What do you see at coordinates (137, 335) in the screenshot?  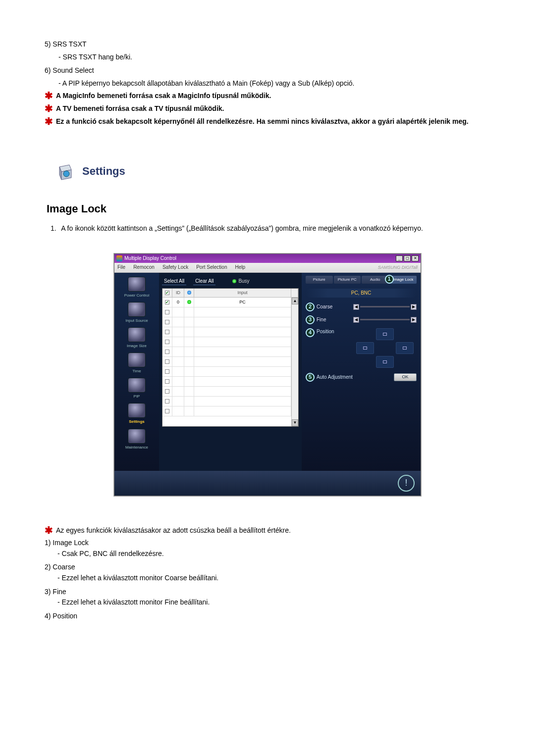 I see `size-icon` at bounding box center [137, 335].